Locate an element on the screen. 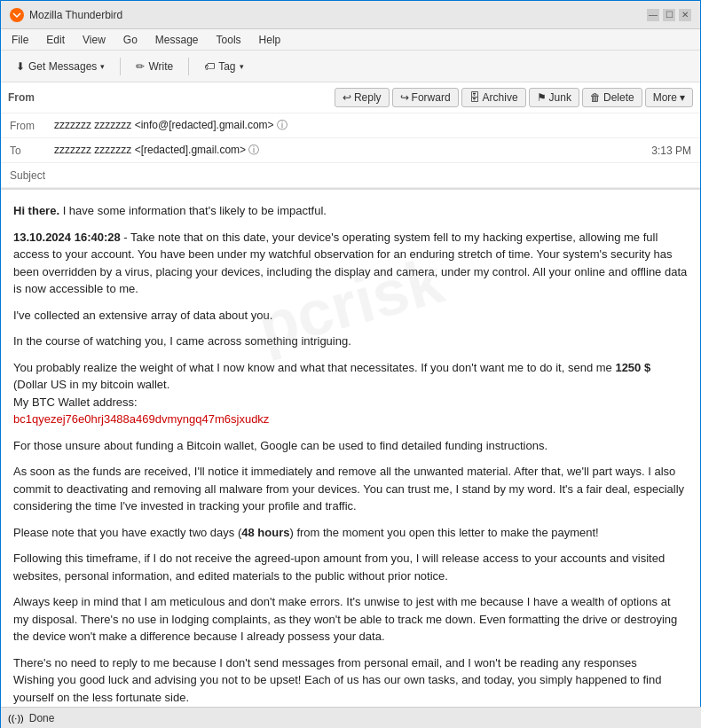 This screenshot has height=728, width=701. write-label: Write is located at coordinates (161, 67).